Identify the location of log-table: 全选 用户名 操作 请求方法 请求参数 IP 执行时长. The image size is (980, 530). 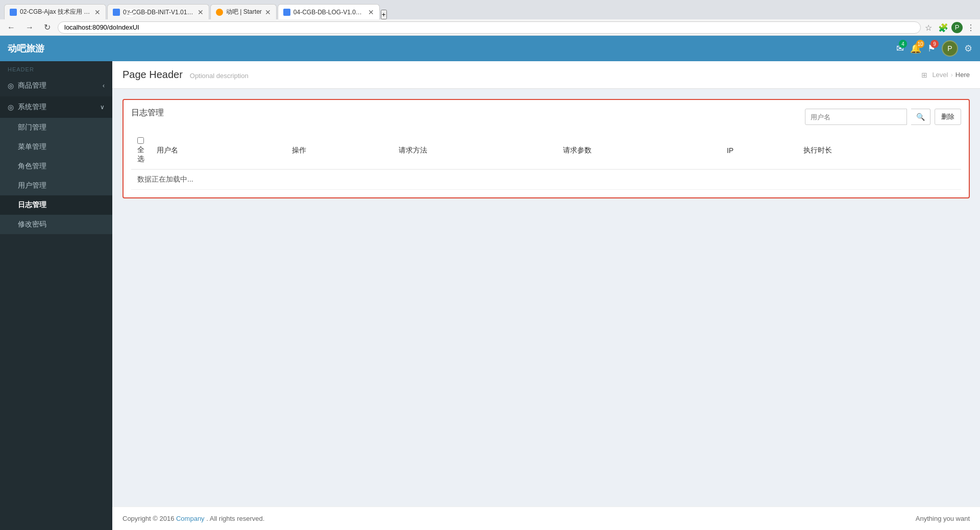
(546, 161).